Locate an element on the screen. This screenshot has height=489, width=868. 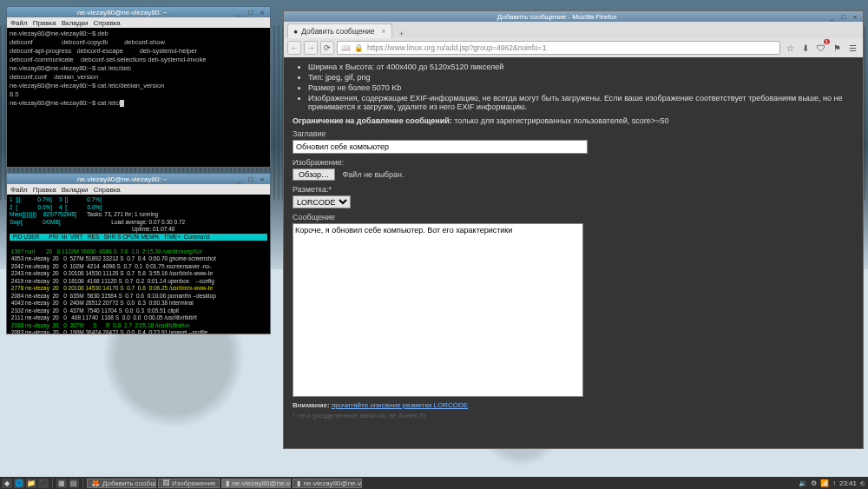
settings-tray-icon: ⚙ is located at coordinates (814, 483).